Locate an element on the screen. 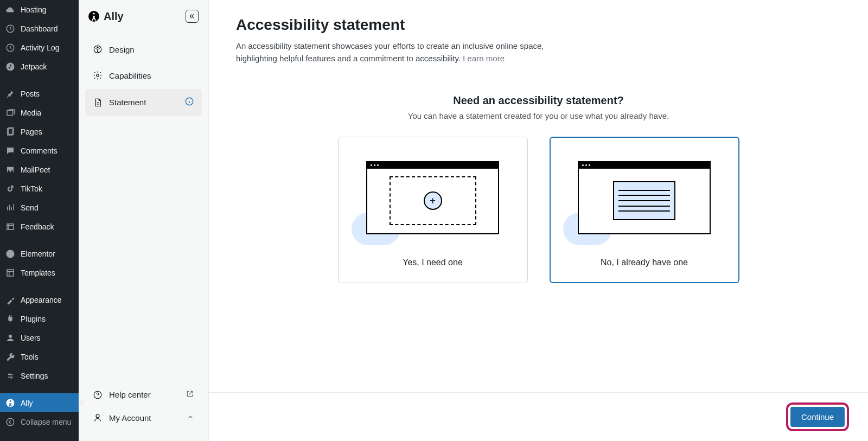  document-icon is located at coordinates (98, 103).